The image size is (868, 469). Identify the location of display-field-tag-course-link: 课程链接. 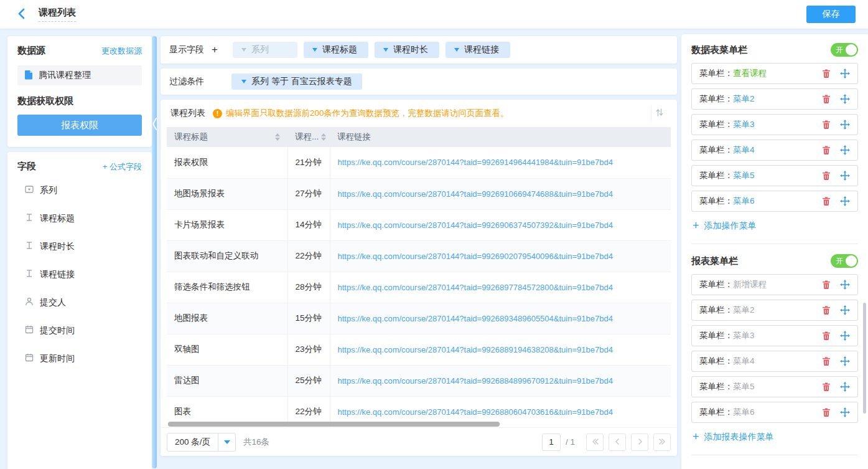
(478, 50).